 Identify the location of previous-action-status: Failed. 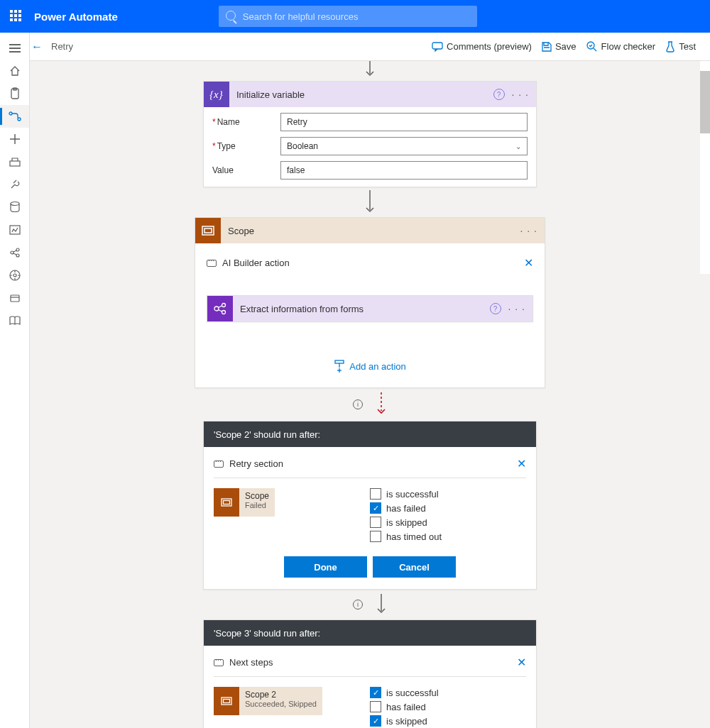
(254, 505).